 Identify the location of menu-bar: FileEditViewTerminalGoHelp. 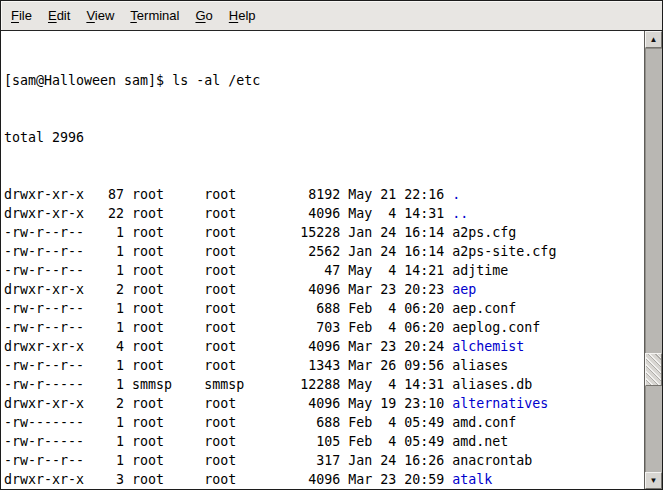
(332, 16).